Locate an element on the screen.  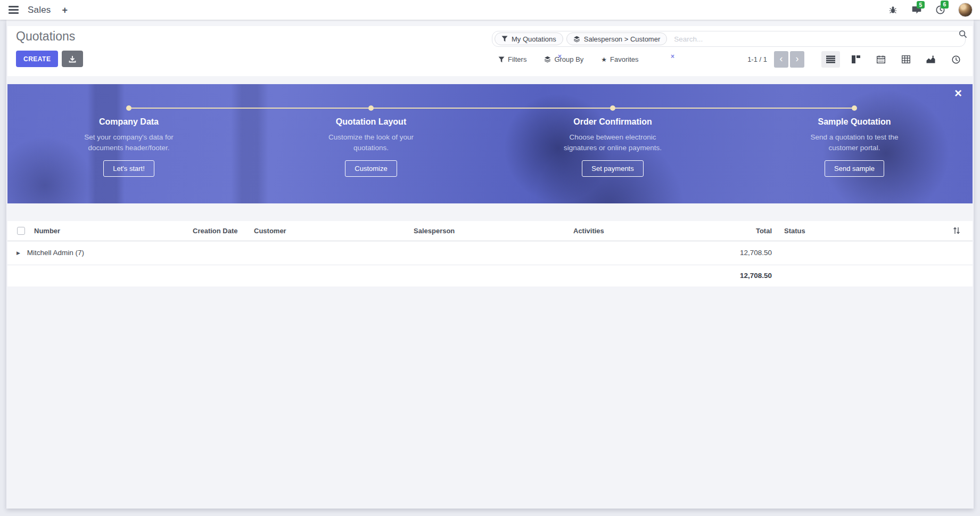
column-header-salesperson: Salesperson is located at coordinates (490, 231).